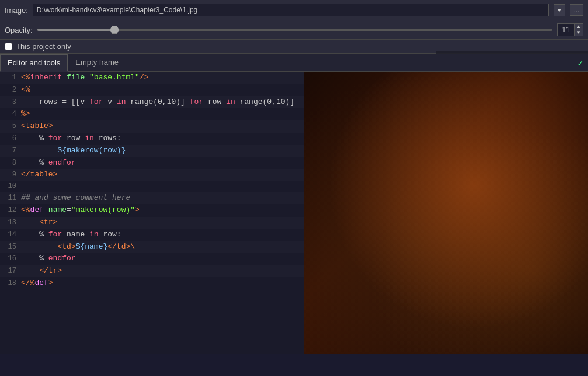 The height and width of the screenshot is (376, 588). Describe the element at coordinates (16, 11) in the screenshot. I see `image-label: Image:` at that location.